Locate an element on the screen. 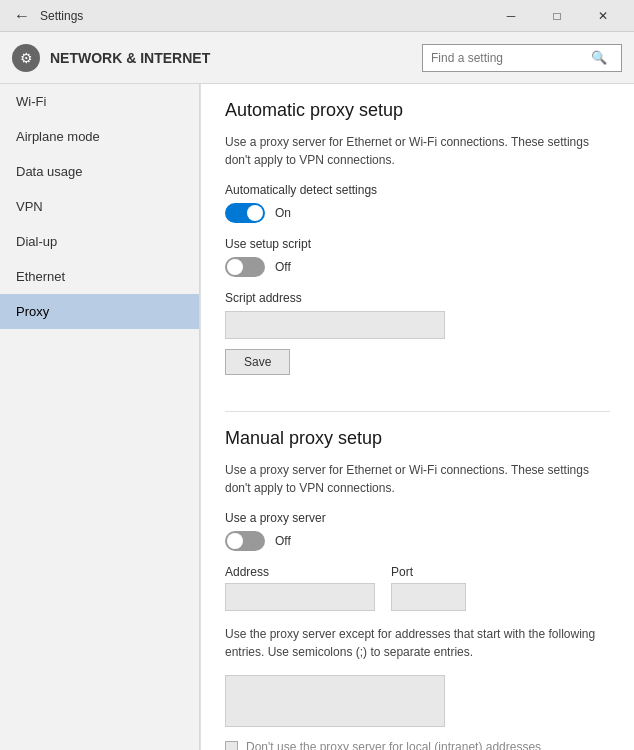  window-controls: ─ □ ✕ is located at coordinates (557, 16).